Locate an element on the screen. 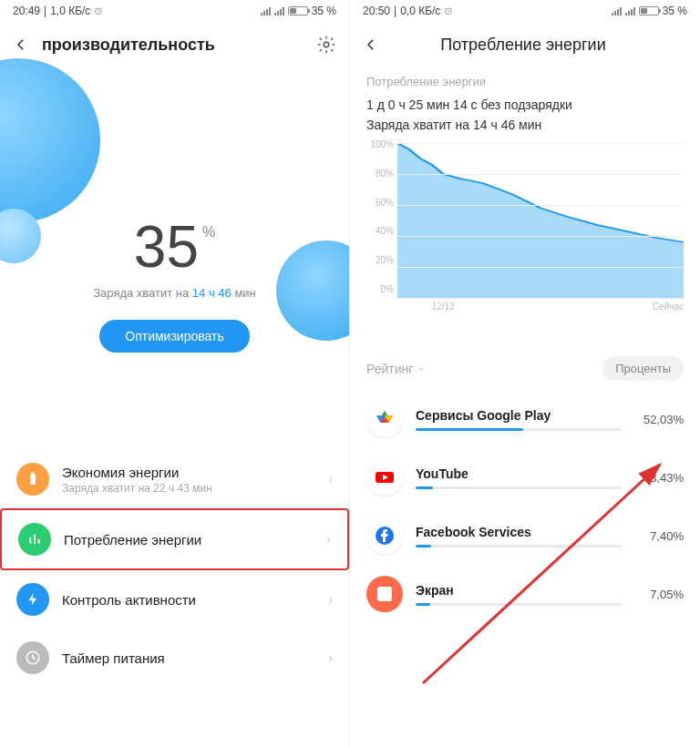 The height and width of the screenshot is (747, 700). menu-item-power-saving: Экономия энергии Заряда хватит на 22 ч 4… is located at coordinates (175, 479).